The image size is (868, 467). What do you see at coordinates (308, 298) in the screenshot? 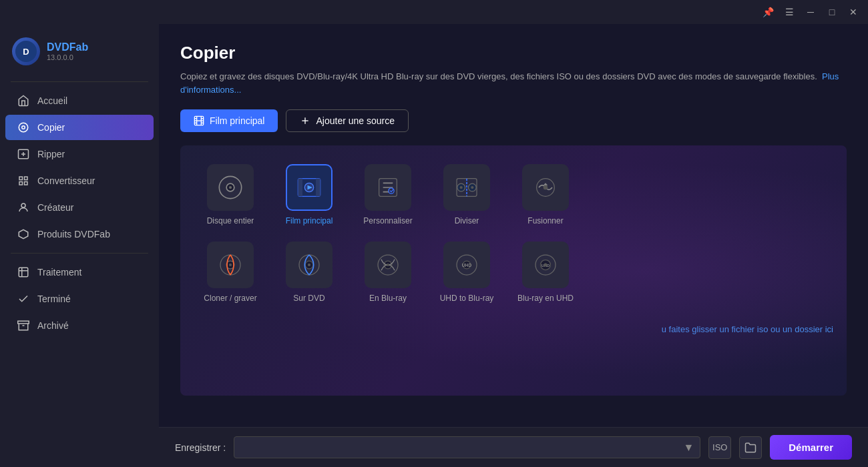
I see `mode-label-dvd: Sur DVD` at bounding box center [308, 298].